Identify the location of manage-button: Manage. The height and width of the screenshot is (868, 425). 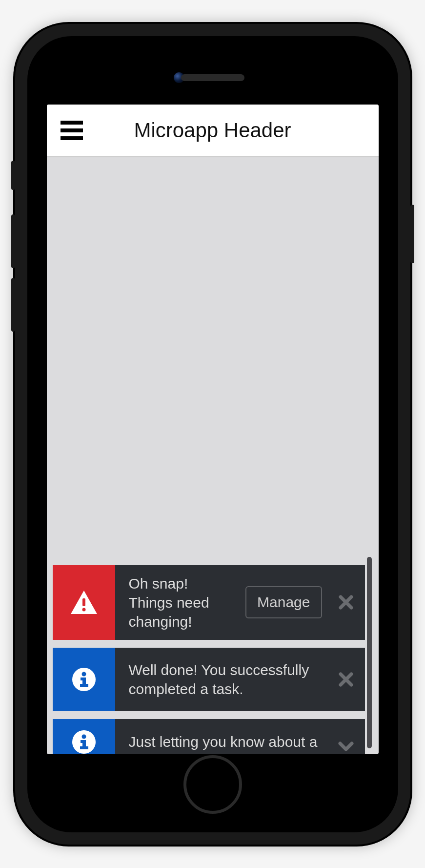
(283, 602).